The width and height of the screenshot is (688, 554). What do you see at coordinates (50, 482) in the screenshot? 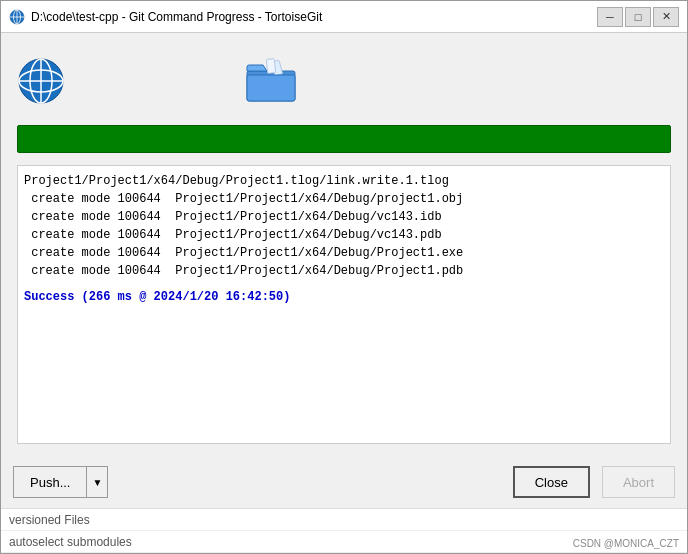
I see `push-button: Push...` at bounding box center [50, 482].